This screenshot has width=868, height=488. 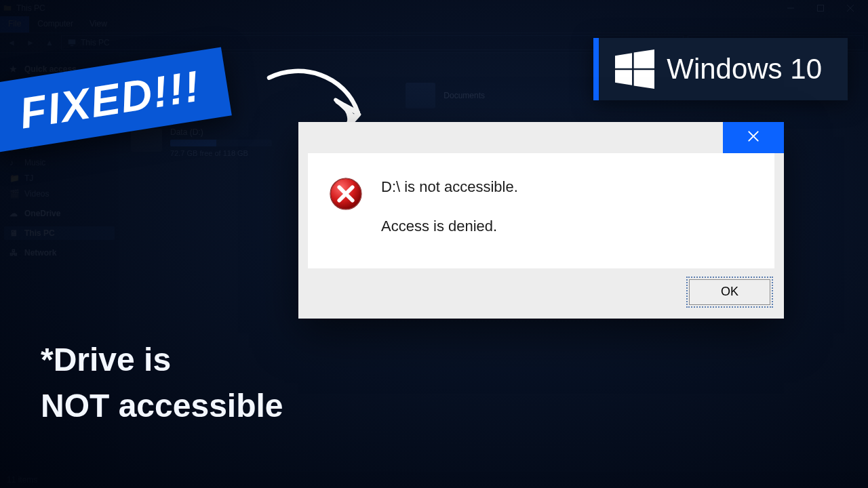 What do you see at coordinates (450, 226) in the screenshot?
I see `dialog-line2: Access is denied.` at bounding box center [450, 226].